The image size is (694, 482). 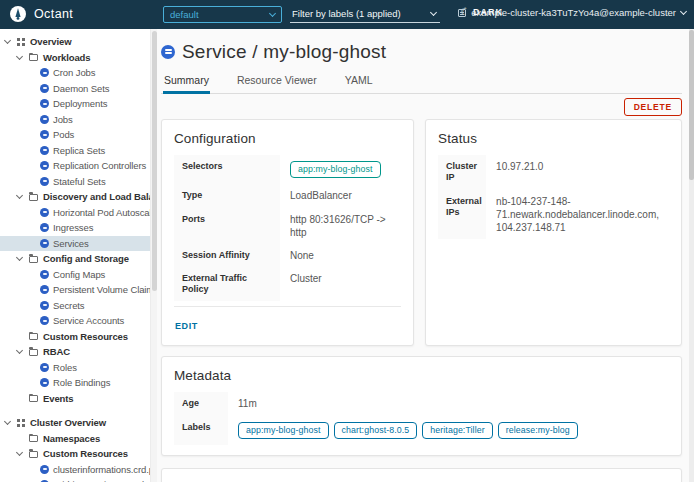 I want to click on sidebar-item-label: Namespaces, so click(x=72, y=438).